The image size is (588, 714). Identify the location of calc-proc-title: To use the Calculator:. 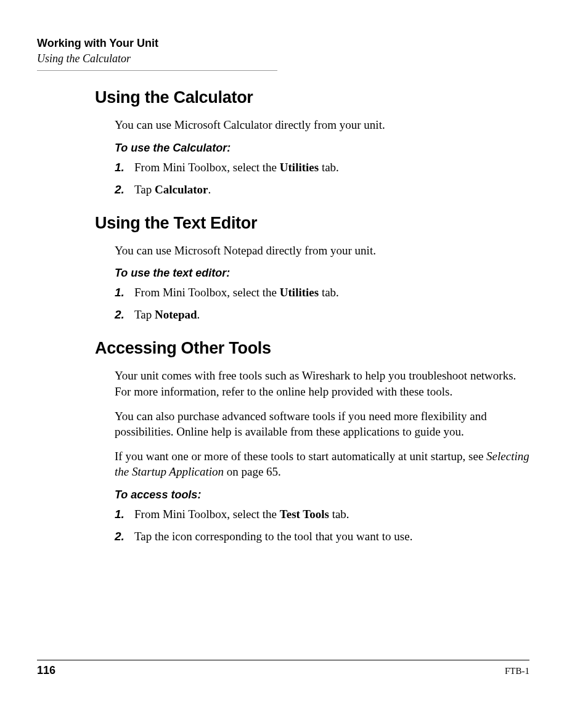
(312, 148).